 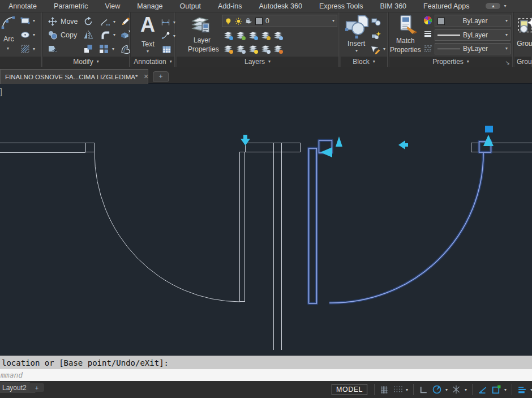 I want to click on hatch-caret-icon: ▾, so click(x=34, y=49).